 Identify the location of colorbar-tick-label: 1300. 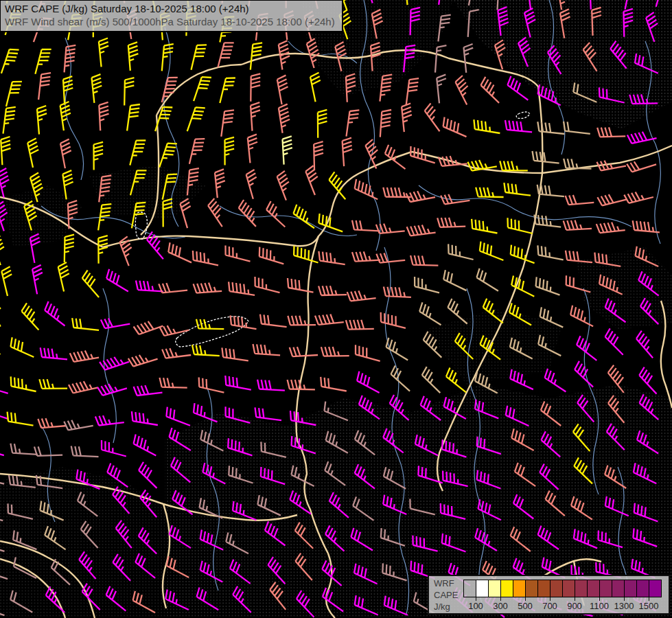
(625, 606).